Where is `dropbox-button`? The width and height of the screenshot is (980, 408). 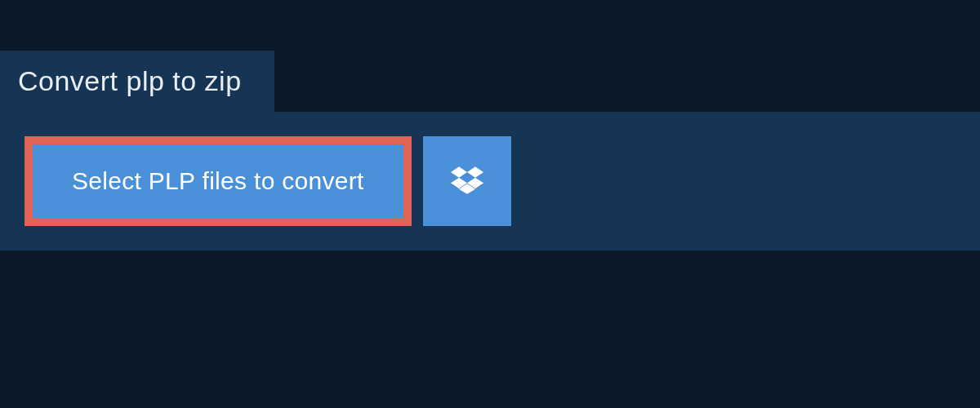 dropbox-button is located at coordinates (467, 181).